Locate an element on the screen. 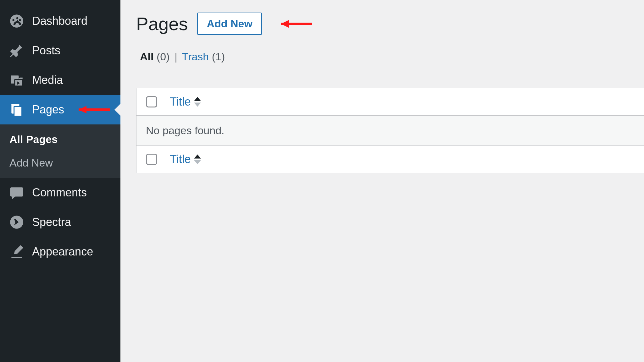 The width and height of the screenshot is (644, 362). submenu-item-all-pages: All Pages is located at coordinates (60, 140).